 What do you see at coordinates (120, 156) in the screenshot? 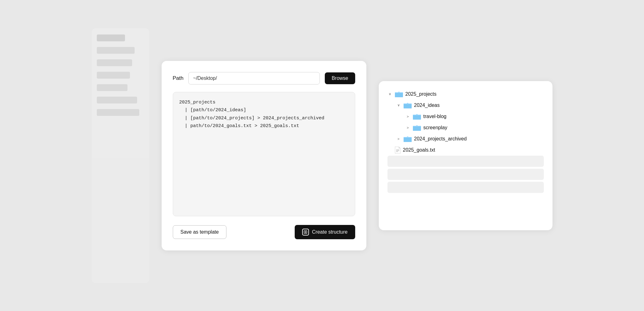
I see `sidebar` at bounding box center [120, 156].